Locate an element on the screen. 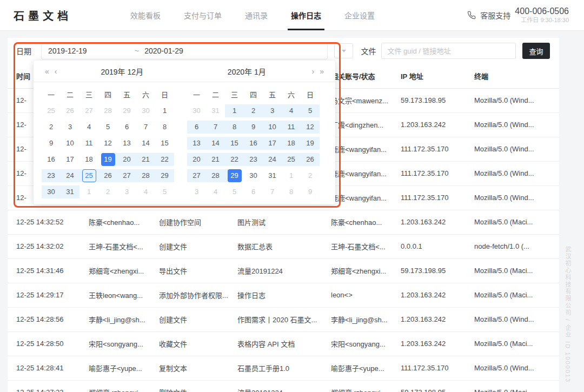 The width and height of the screenshot is (584, 392). table-cell: 李静<li_jing@sh... is located at coordinates (366, 319).